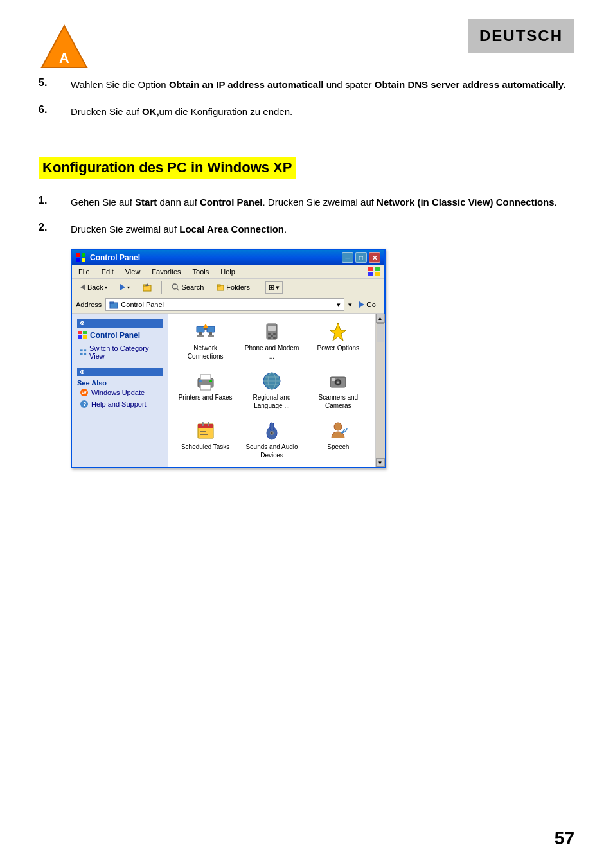  Describe the element at coordinates (233, 287) in the screenshot. I see `folders-button: Folders` at that location.